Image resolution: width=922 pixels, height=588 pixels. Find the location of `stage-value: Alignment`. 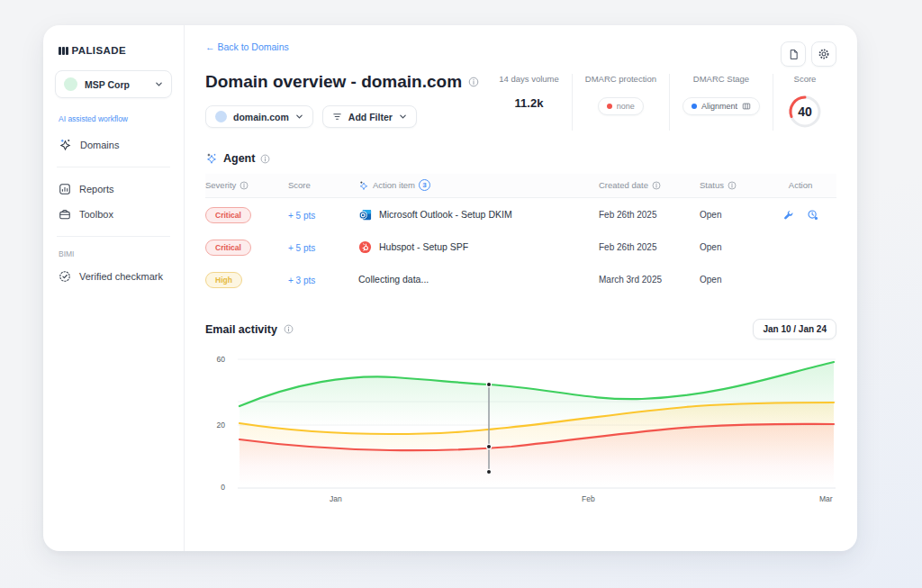

stage-value: Alignment is located at coordinates (719, 106).